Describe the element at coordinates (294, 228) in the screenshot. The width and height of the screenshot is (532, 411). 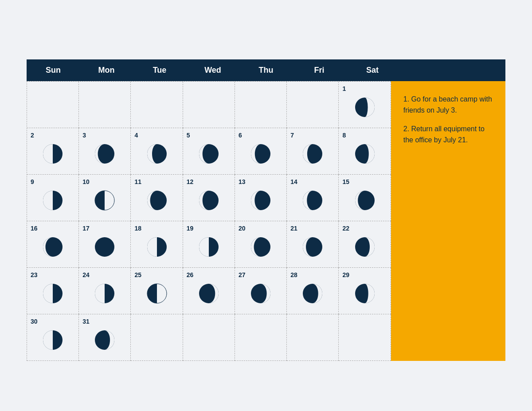
I see `day-number: 21` at that location.